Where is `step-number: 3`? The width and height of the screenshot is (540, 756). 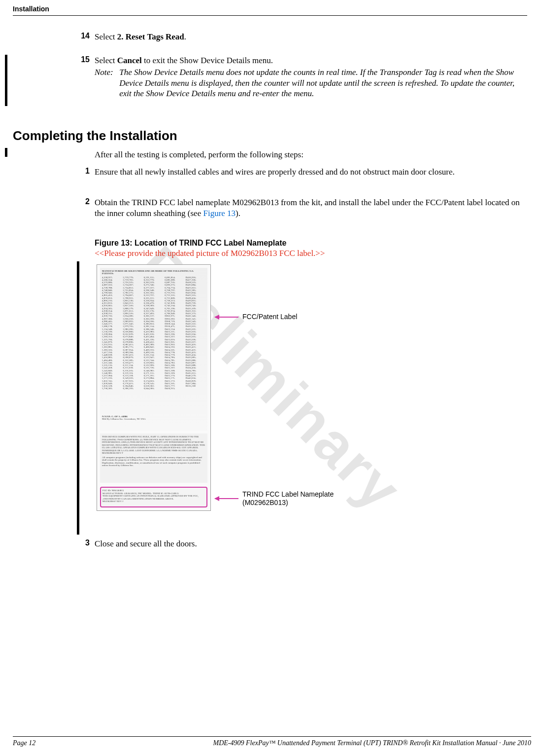 step-number: 3 is located at coordinates (83, 543).